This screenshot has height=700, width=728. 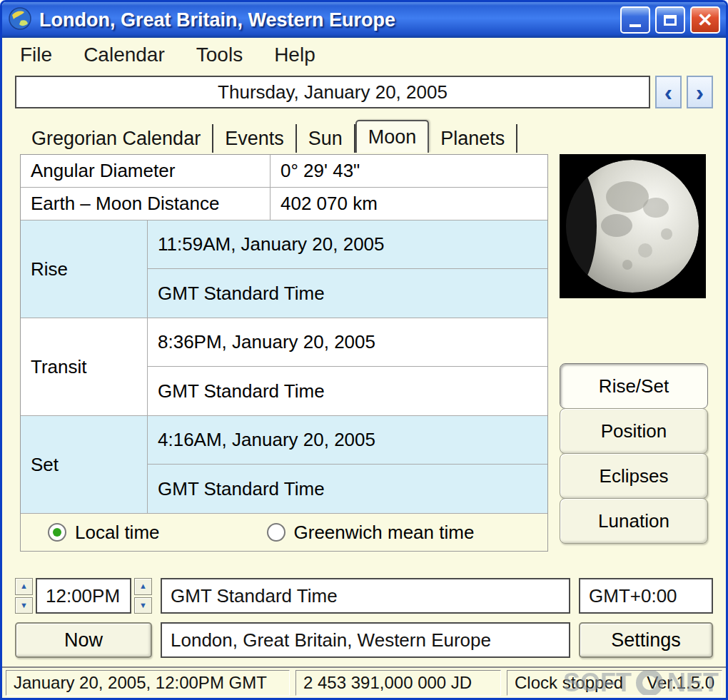 What do you see at coordinates (84, 367) in the screenshot?
I see `row-label: Transit` at bounding box center [84, 367].